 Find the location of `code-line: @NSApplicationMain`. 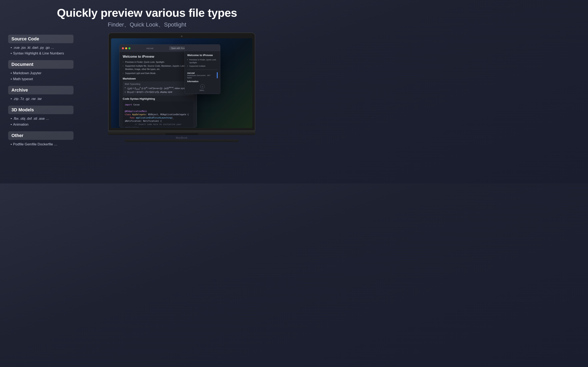

code-line: @NSApplicationMain is located at coordinates (158, 111).